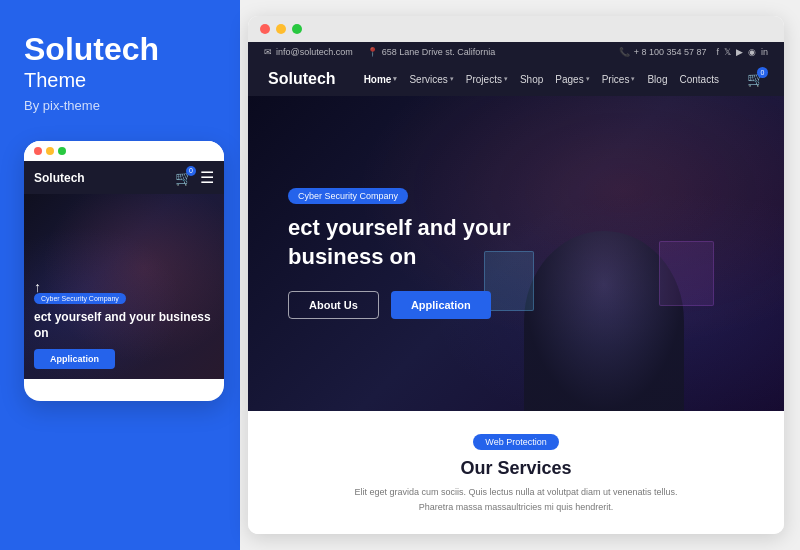 The image size is (800, 550). Describe the element at coordinates (381, 80) in the screenshot. I see `nav-link-home: Home ▾` at that location.